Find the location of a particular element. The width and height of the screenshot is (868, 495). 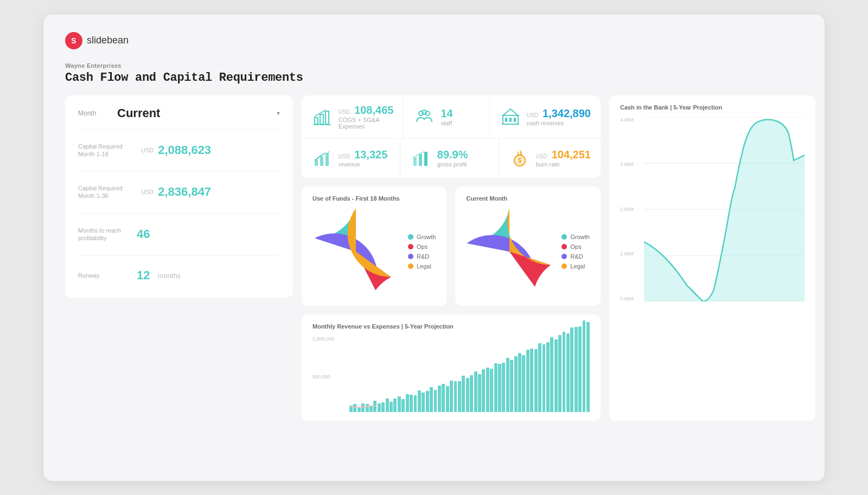

legal-label: Legal is located at coordinates (424, 266).